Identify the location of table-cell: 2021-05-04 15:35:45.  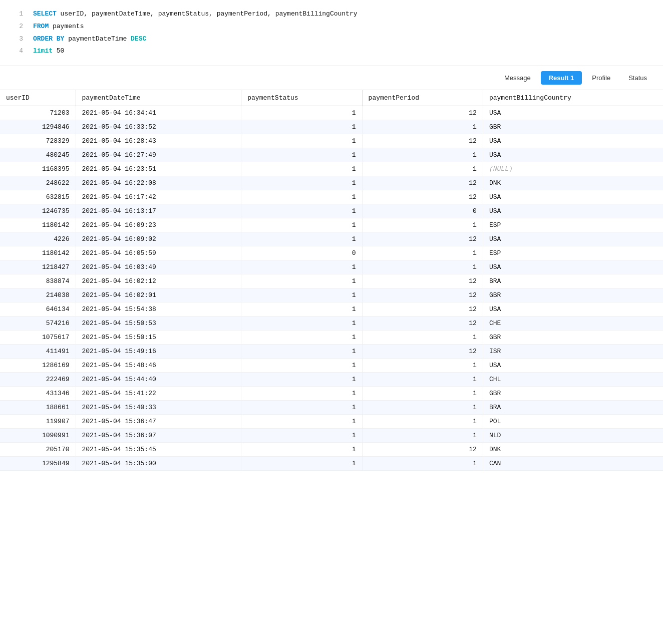
(158, 450).